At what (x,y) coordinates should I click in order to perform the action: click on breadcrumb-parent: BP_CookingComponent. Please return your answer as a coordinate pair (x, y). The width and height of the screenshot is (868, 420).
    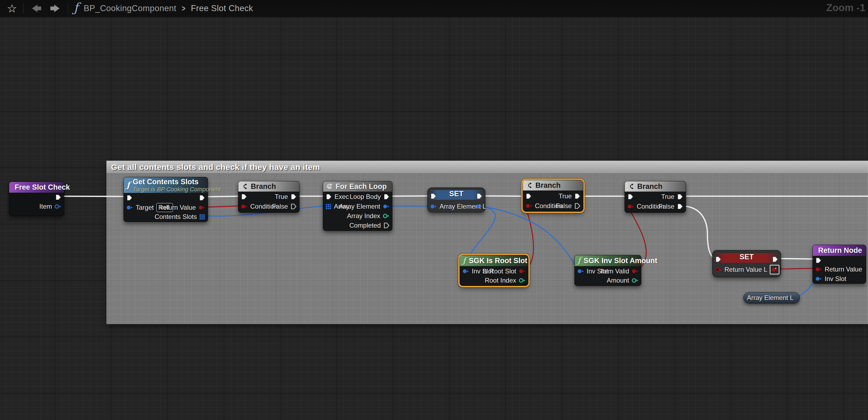
    Looking at the image, I should click on (130, 8).